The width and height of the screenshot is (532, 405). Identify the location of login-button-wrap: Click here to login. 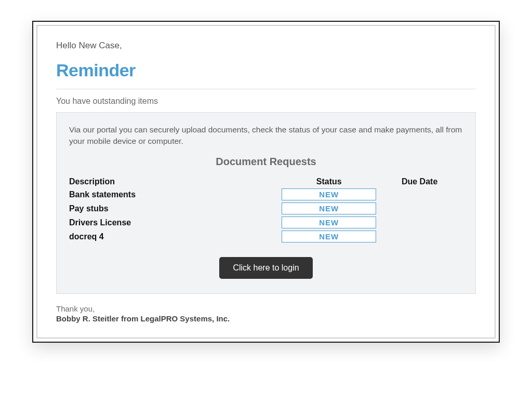
(266, 268).